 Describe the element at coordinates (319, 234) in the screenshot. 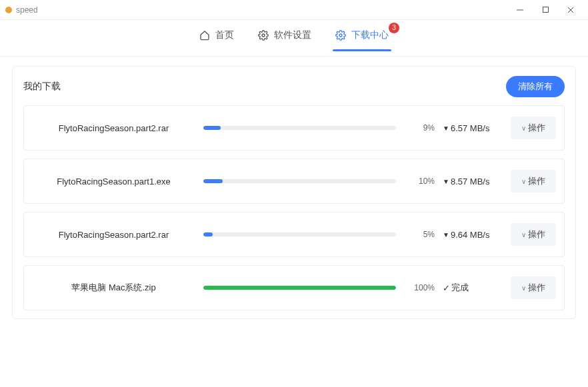

I see `progress-wrap: 5%` at that location.